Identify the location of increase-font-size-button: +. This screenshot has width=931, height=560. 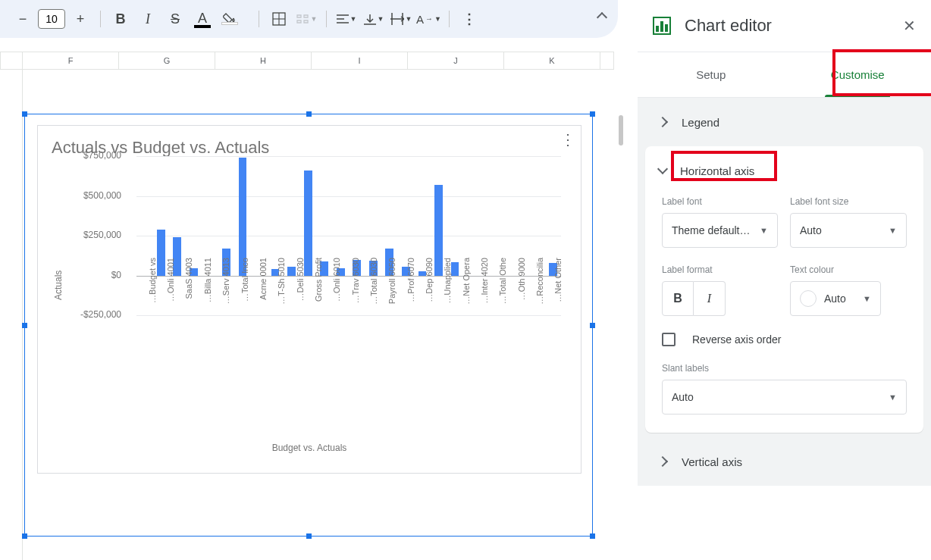
(80, 19).